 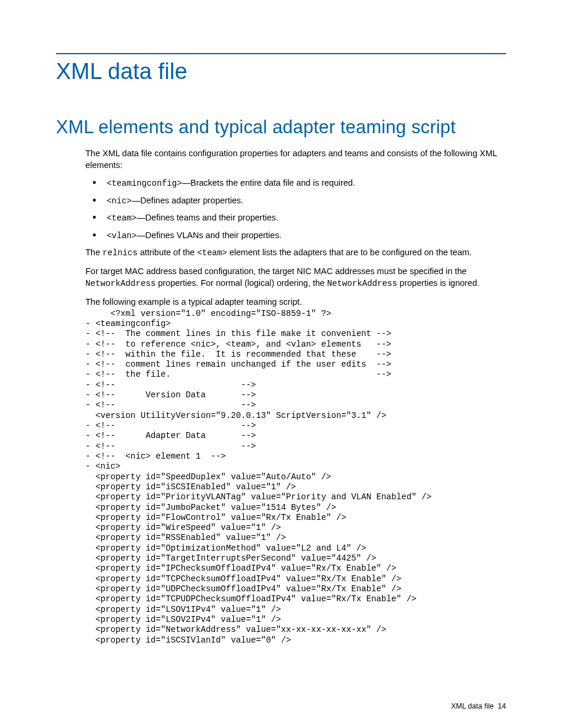 What do you see at coordinates (296, 302) in the screenshot?
I see `example-intro: The following example is a typical adapt…` at bounding box center [296, 302].